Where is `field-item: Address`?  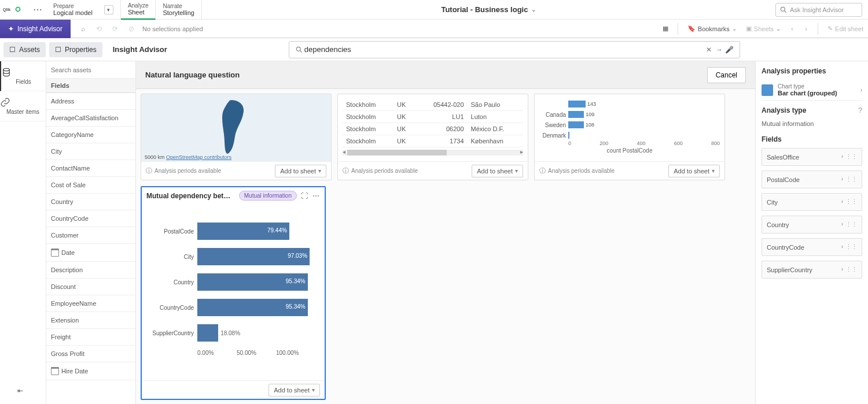
field-item: Address is located at coordinates (91, 102).